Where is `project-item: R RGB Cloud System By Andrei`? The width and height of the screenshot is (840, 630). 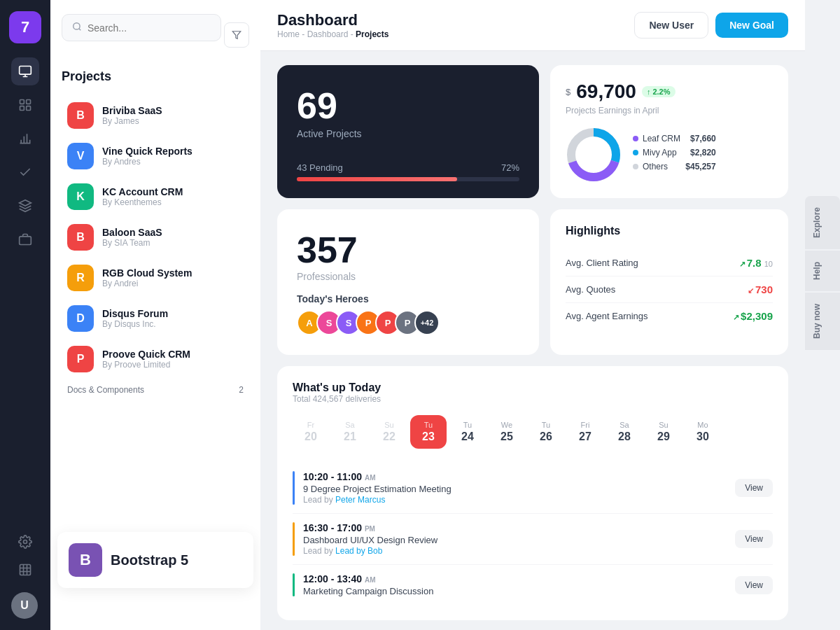 project-item: R RGB Cloud System By Andrei is located at coordinates (155, 278).